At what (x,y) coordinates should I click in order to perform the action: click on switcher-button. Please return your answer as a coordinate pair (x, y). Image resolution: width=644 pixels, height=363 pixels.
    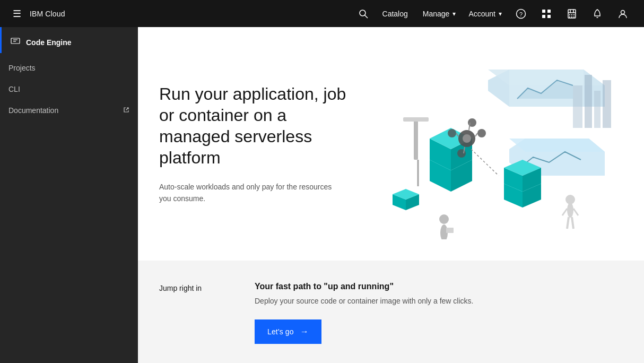
    Looking at the image, I should click on (546, 14).